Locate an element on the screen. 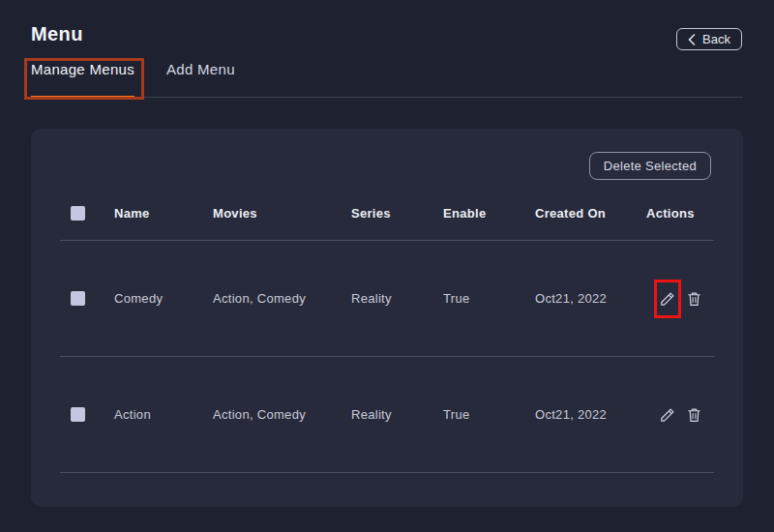  tab-add-menu-label: Add Menu is located at coordinates (201, 70).